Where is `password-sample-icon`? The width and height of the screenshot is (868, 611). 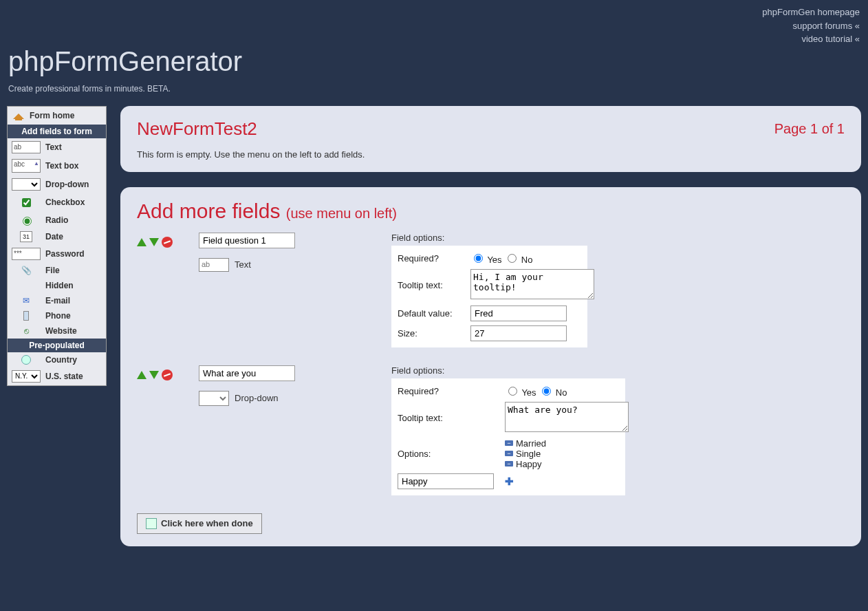 password-sample-icon is located at coordinates (26, 254).